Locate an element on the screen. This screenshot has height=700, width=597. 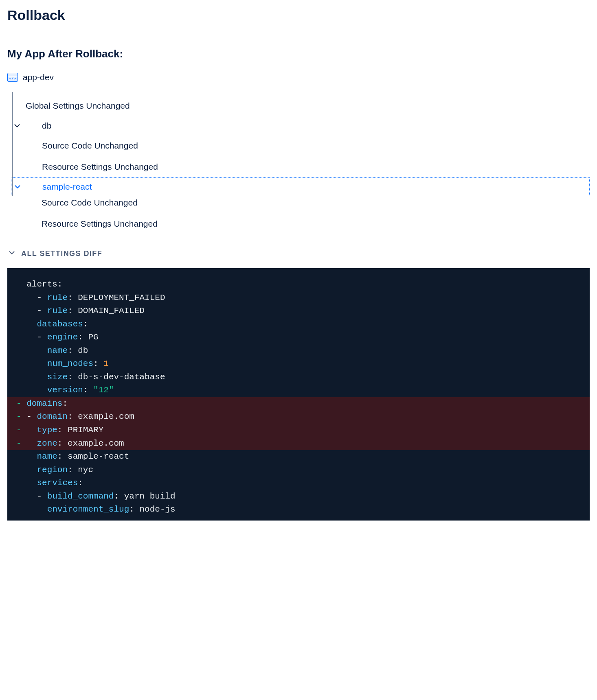
diff-line: - rule: DEPLOYMENT_FAILED is located at coordinates (298, 298).